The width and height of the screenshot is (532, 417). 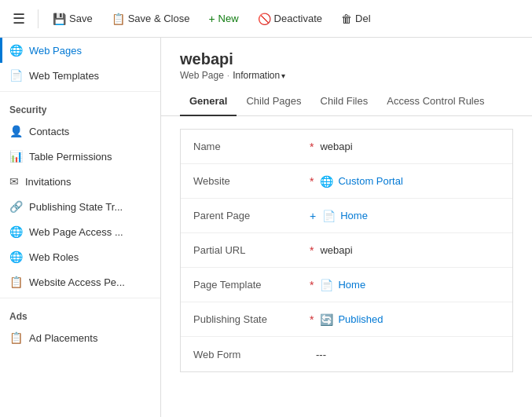 What do you see at coordinates (328, 216) in the screenshot?
I see `parent-page-icon: 📄` at bounding box center [328, 216].